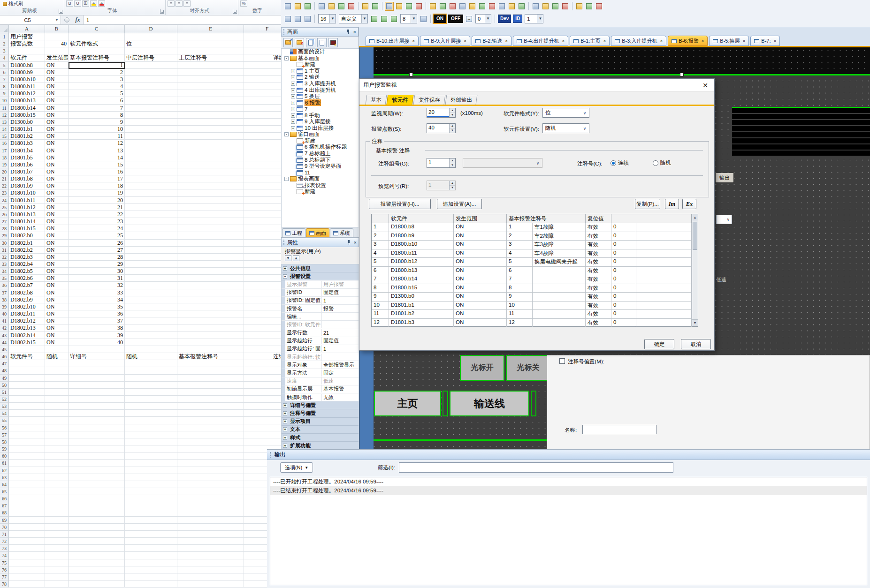  Describe the element at coordinates (97, 235) in the screenshot. I see `excel-cell: 25` at that location.